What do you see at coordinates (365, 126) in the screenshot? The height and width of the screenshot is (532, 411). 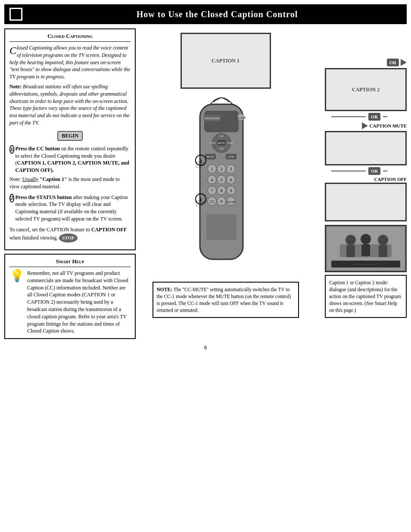 I see `arrow-to-mute` at bounding box center [365, 126].